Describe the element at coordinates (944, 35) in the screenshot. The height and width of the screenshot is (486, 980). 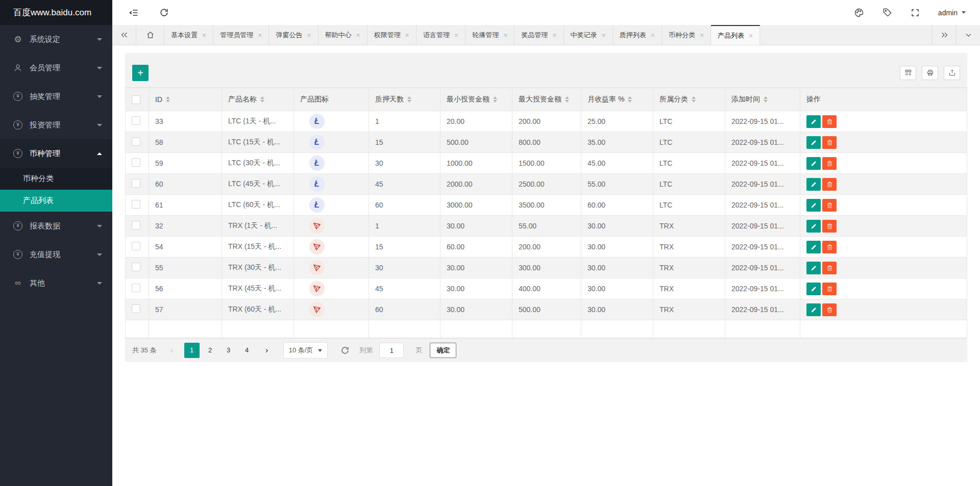
I see `tabs-scroll-right-icon` at that location.